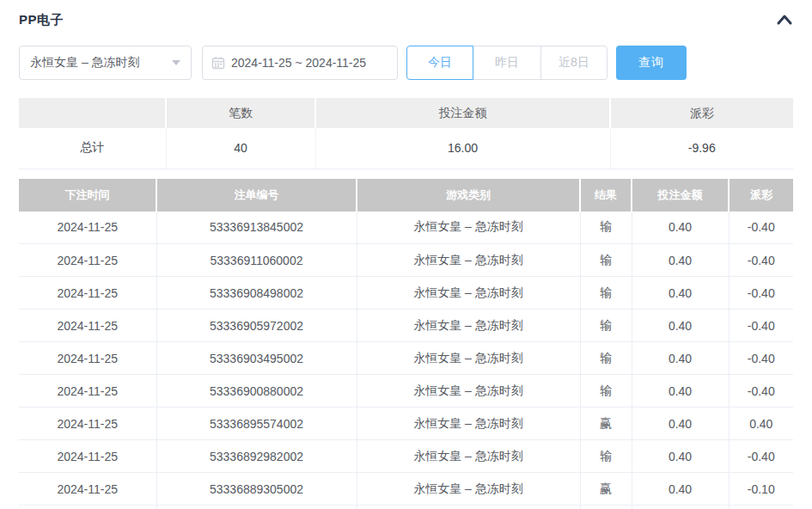 The image size is (812, 509). What do you see at coordinates (256, 457) in the screenshot?
I see `order-no-cell: 53336892982002` at bounding box center [256, 457].